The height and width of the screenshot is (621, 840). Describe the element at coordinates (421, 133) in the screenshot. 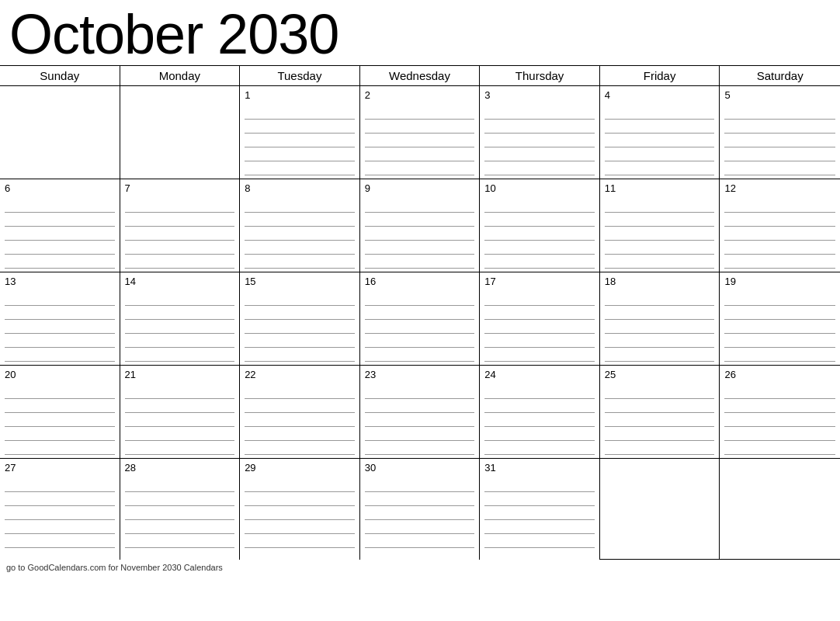

I see `calendar-cell-2: 2` at that location.